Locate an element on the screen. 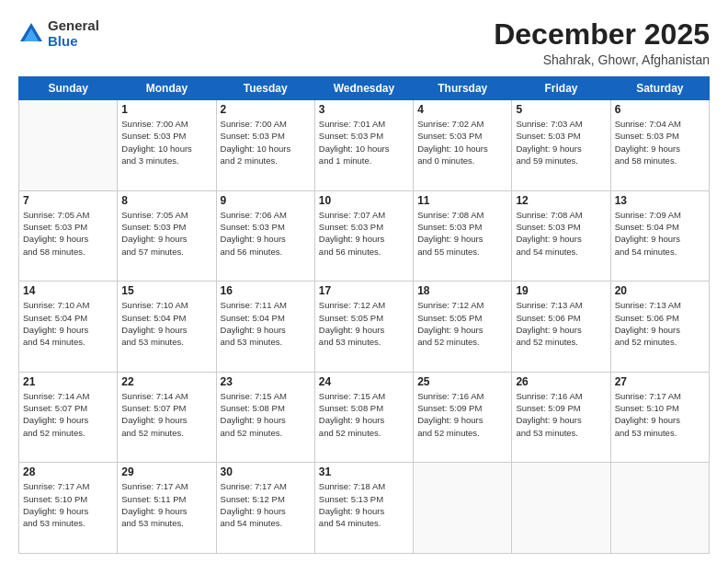  day-number: 15 is located at coordinates (166, 291).